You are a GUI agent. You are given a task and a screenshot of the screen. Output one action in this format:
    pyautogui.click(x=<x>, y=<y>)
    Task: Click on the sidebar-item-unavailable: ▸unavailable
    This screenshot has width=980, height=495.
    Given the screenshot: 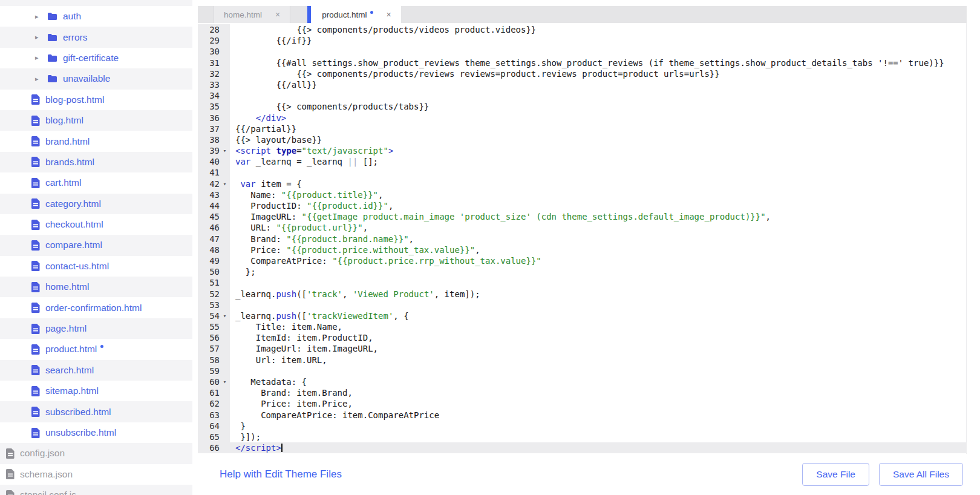 What is the action you would take?
    pyautogui.click(x=96, y=79)
    